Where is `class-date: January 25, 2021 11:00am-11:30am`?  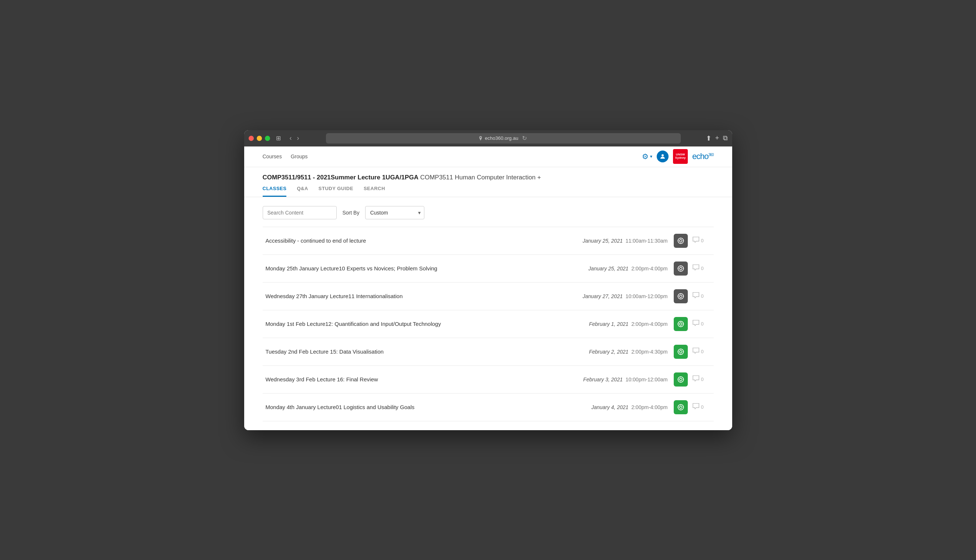
class-date: January 25, 2021 11:00am-11:30am is located at coordinates (616, 241).